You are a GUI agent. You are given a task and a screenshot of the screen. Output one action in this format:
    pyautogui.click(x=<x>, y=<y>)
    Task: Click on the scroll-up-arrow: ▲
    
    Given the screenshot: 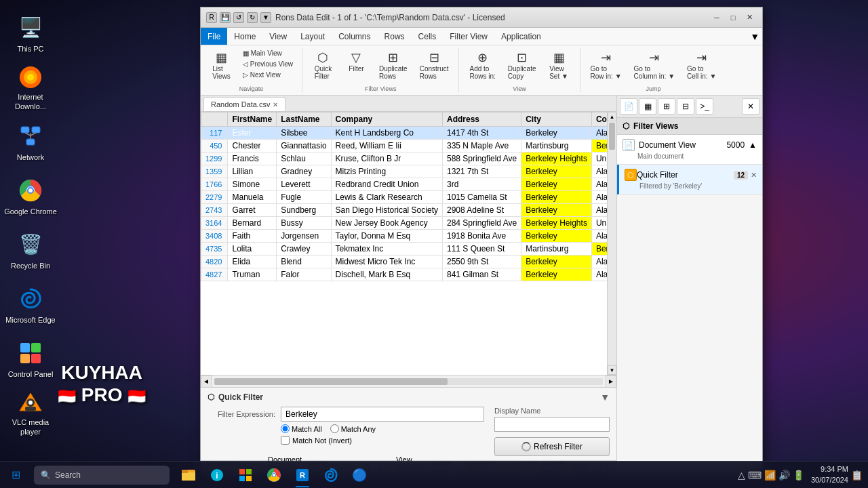 What is the action you would take?
    pyautogui.click(x=612, y=117)
    